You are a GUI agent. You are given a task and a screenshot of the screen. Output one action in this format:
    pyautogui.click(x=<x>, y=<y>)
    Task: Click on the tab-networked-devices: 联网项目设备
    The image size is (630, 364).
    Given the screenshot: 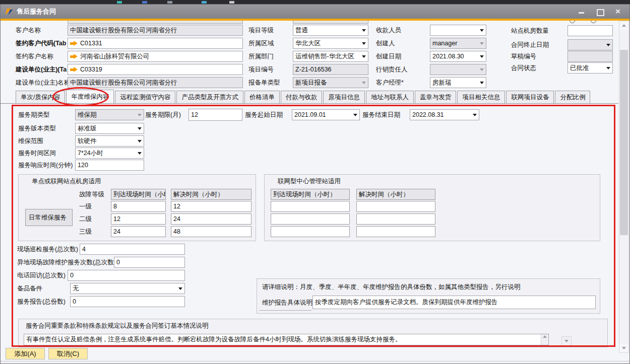 What is the action you would take?
    pyautogui.click(x=530, y=97)
    